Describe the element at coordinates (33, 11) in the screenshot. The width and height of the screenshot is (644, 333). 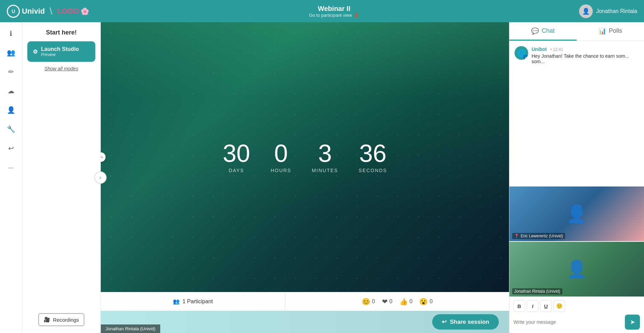
I see `logo-name: Univid` at that location.